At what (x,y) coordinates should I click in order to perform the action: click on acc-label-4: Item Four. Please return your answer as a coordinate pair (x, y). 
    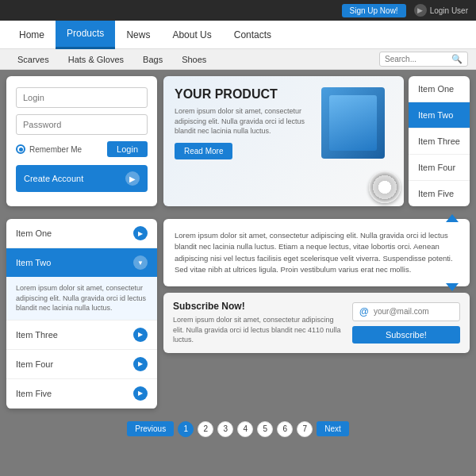
    Looking at the image, I should click on (35, 364).